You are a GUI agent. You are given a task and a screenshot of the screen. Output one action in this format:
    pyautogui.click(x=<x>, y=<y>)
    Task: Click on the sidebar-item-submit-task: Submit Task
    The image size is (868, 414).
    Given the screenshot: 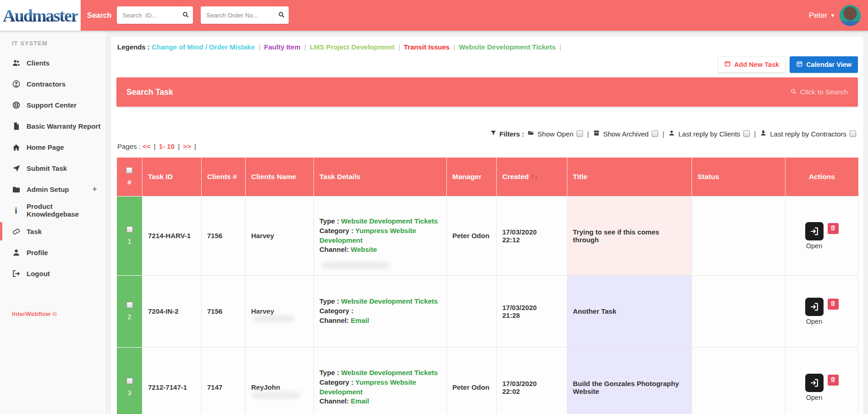 What is the action you would take?
    pyautogui.click(x=53, y=168)
    